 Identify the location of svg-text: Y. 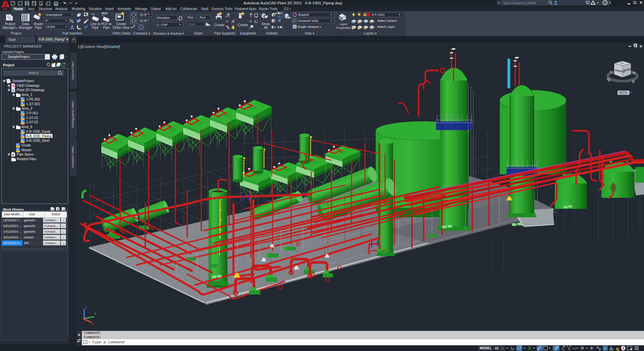
(96, 314).